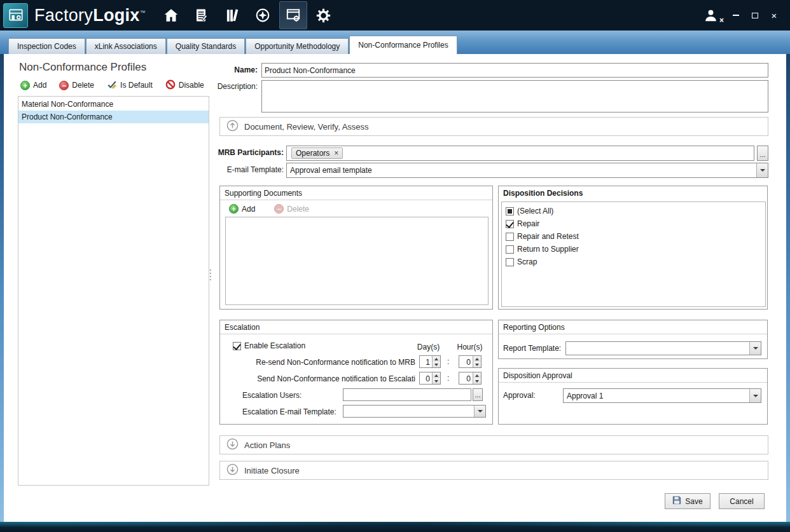 The height and width of the screenshot is (532, 790). I want to click on resend-days-value: 1, so click(426, 362).